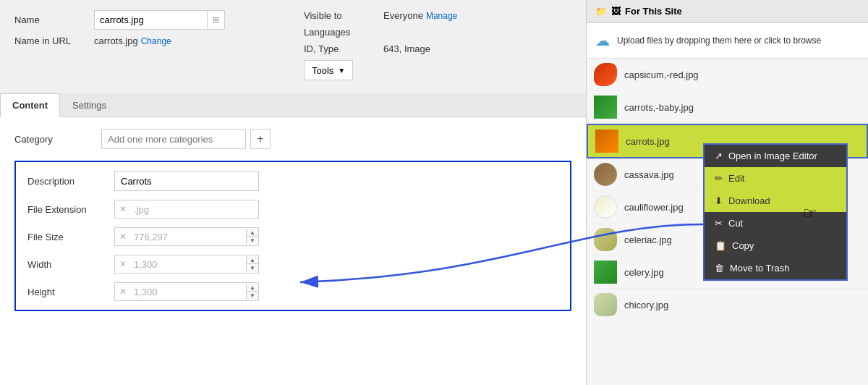  Describe the element at coordinates (341, 71) in the screenshot. I see `chevron-down-icon: ▼` at that location.